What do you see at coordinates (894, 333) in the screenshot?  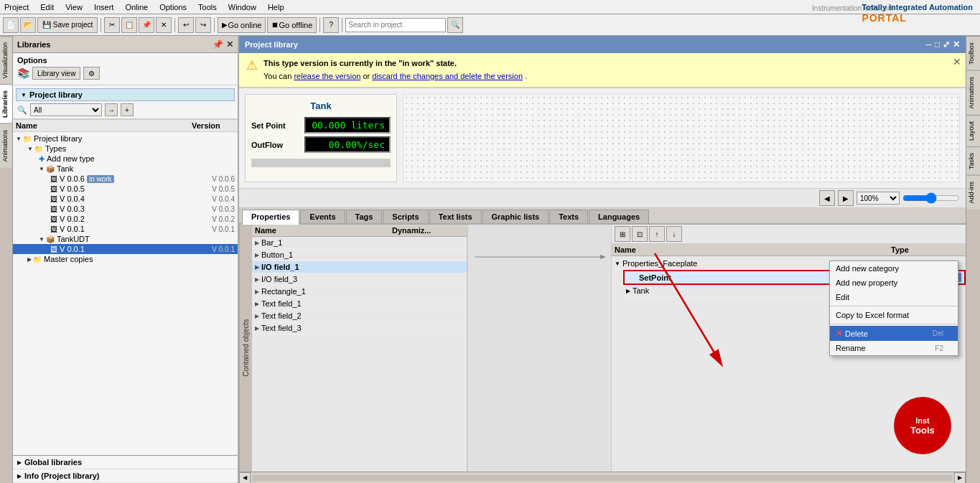 I see `ctx-delete: ✕ Delete Del` at bounding box center [894, 333].